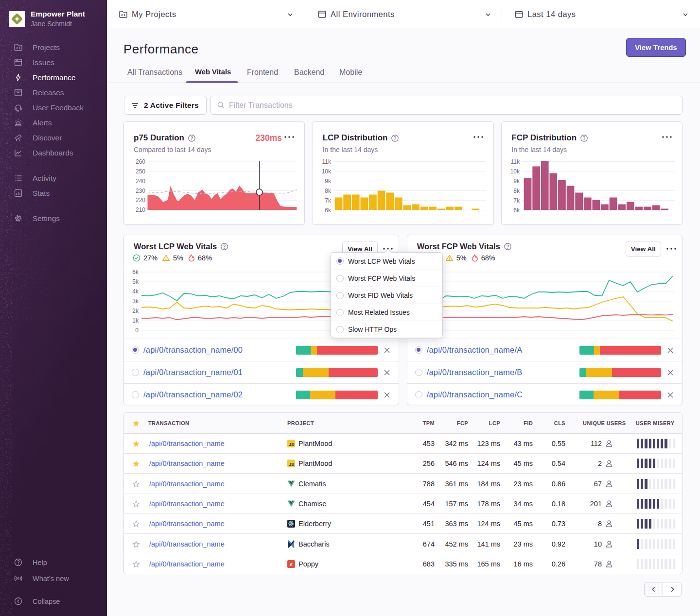 The image size is (700, 616). What do you see at coordinates (136, 301) in the screenshot?
I see `svg-text: 3k` at bounding box center [136, 301].